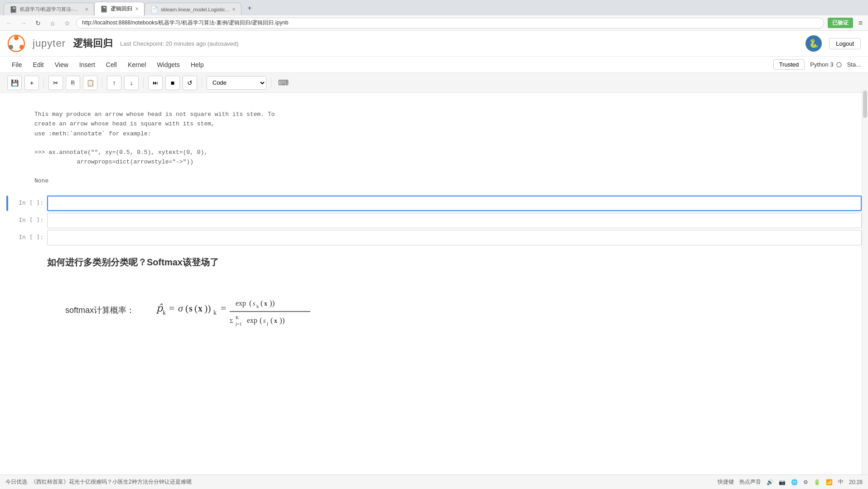 The height and width of the screenshot is (489, 868). I want to click on stop-button: ■, so click(173, 83).